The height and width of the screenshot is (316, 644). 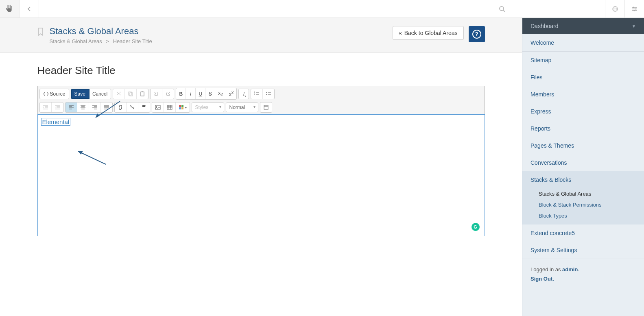 What do you see at coordinates (583, 94) in the screenshot?
I see `sidebar-item-members: Members` at bounding box center [583, 94].